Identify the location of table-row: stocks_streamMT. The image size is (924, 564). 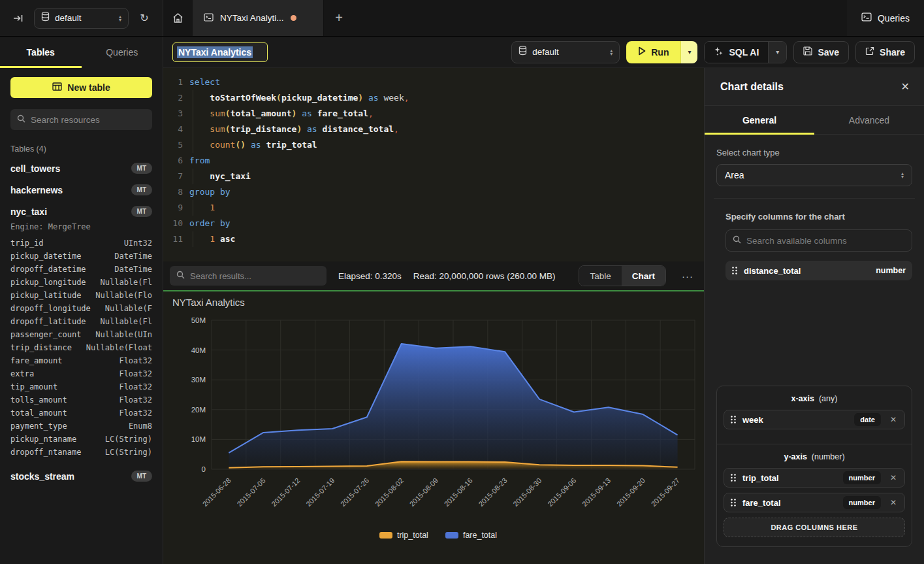
(81, 476).